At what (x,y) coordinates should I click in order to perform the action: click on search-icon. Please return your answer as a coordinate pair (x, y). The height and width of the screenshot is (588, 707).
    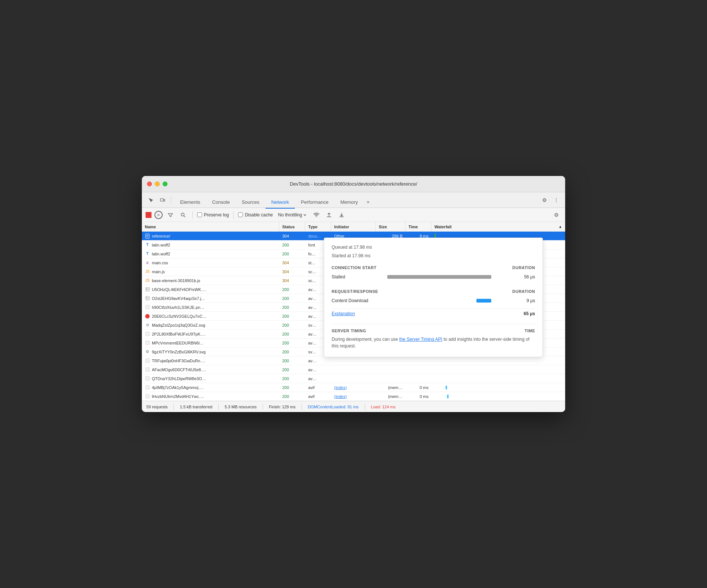
    Looking at the image, I should click on (183, 215).